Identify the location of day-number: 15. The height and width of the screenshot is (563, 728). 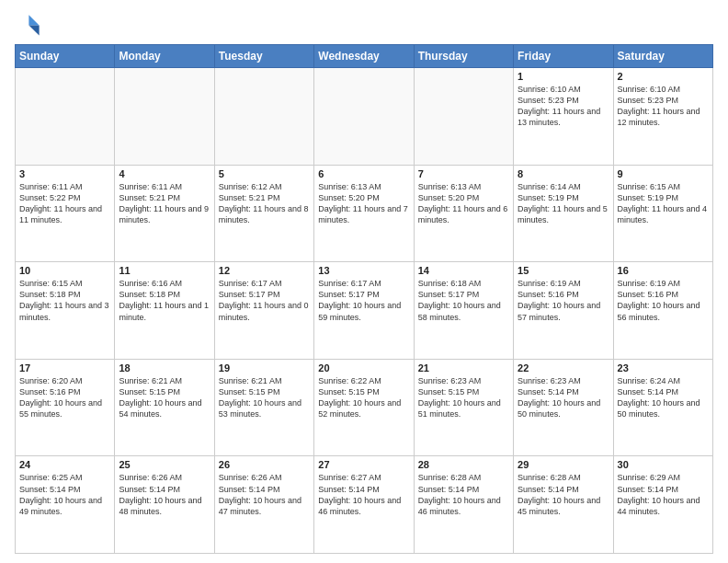
(563, 270).